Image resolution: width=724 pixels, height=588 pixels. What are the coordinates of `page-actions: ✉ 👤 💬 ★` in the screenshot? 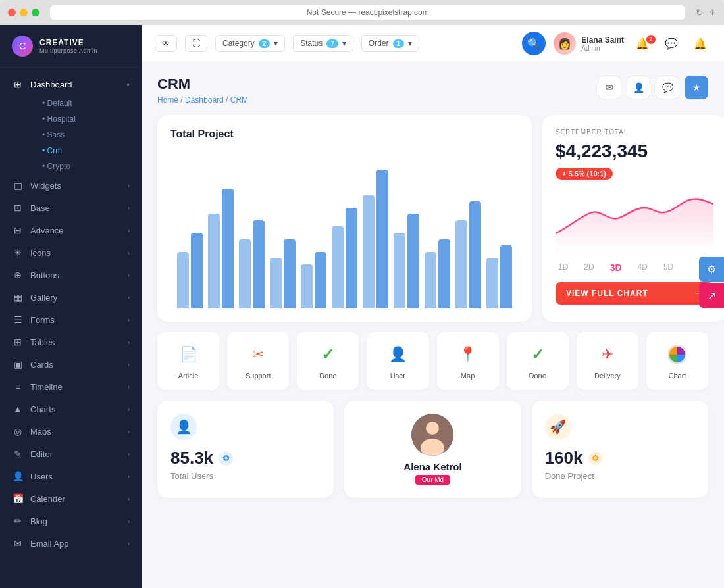 It's located at (653, 87).